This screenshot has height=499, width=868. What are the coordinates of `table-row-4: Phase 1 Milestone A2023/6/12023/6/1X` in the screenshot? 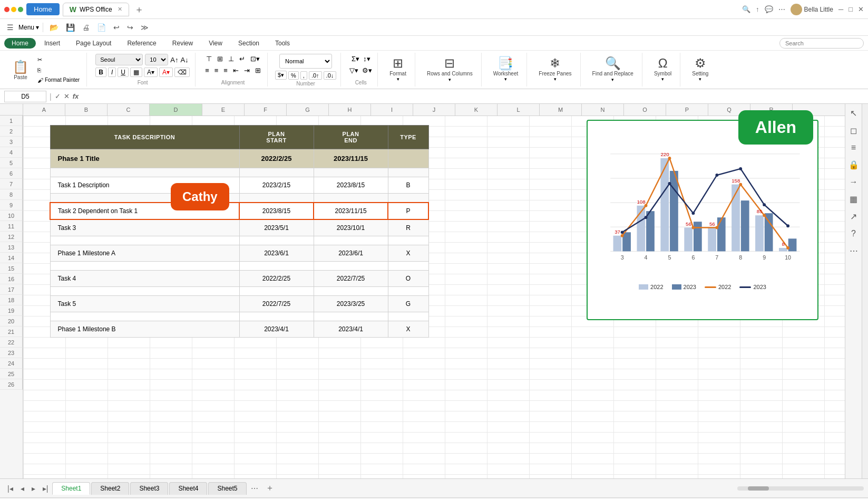 It's located at (239, 253).